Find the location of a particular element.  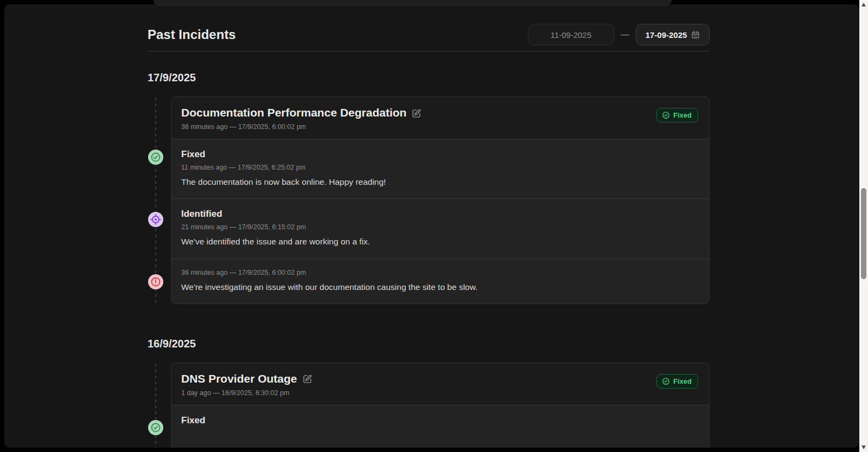

scrollbar-up-arrow-icon is located at coordinates (864, 4).